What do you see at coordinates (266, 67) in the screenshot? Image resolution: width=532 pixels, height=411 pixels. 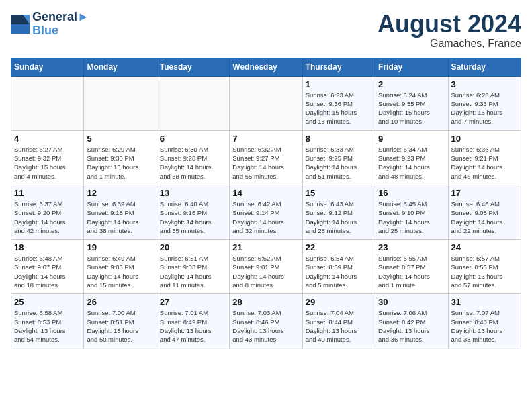 I see `day-of-week-header-row: SundayMondayTuesdayWednesdayThursdayFrid…` at bounding box center [266, 67].